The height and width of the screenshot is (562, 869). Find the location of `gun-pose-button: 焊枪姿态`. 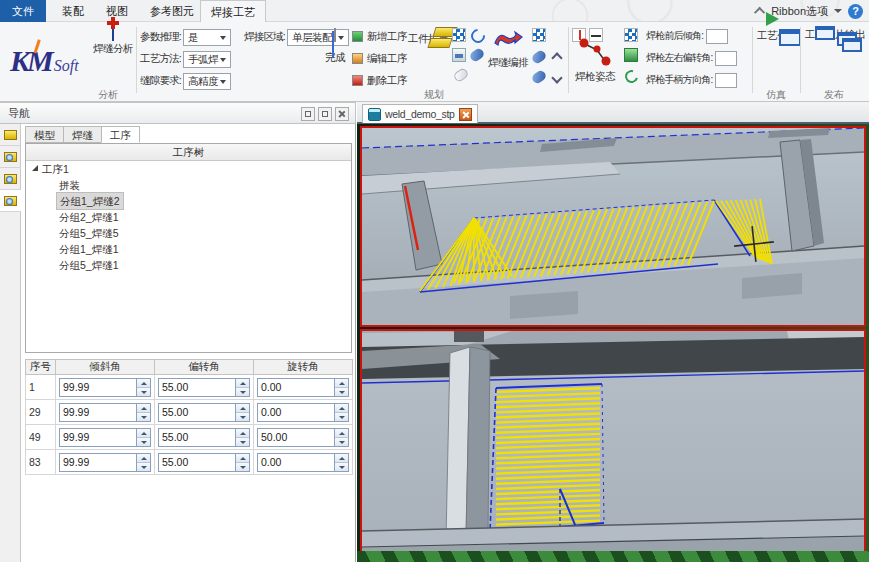

gun-pose-button: 焊枪姿态 is located at coordinates (595, 60).